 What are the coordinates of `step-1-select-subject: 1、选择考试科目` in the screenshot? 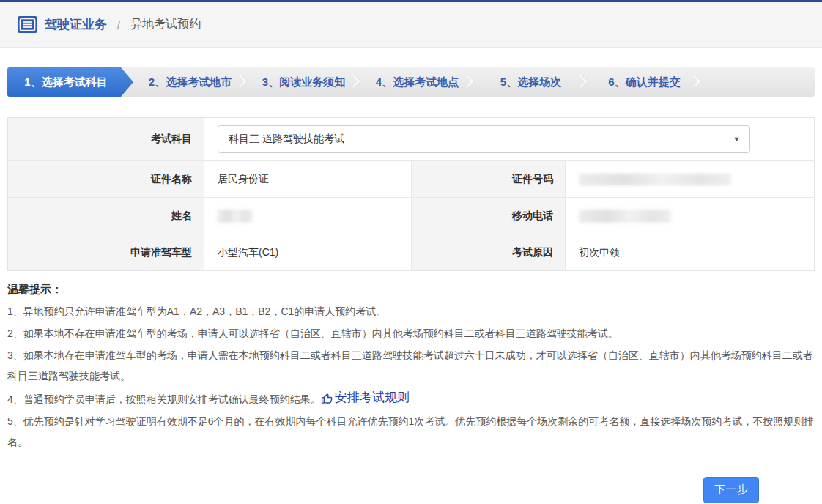 It's located at (70, 82).